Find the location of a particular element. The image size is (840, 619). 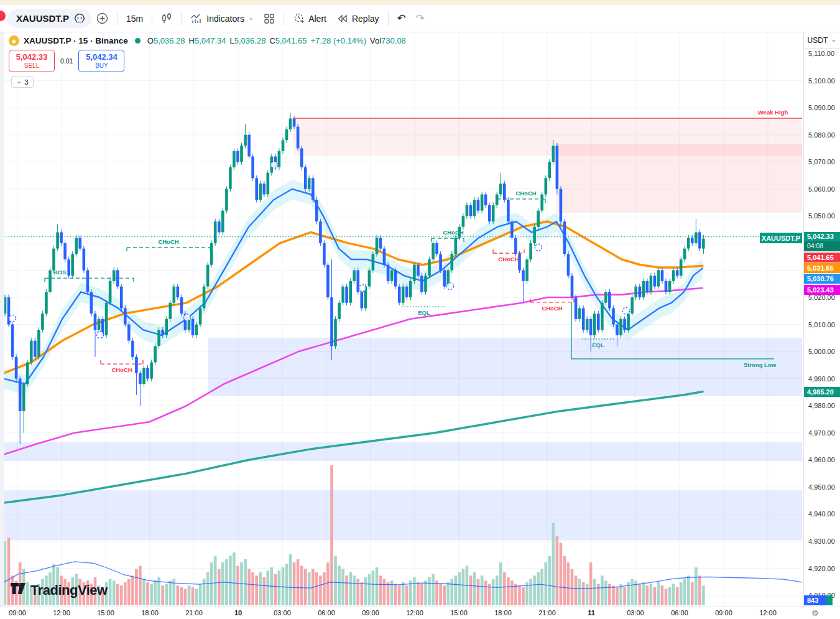

sell-button: 5,042.33 SELL is located at coordinates (32, 61).